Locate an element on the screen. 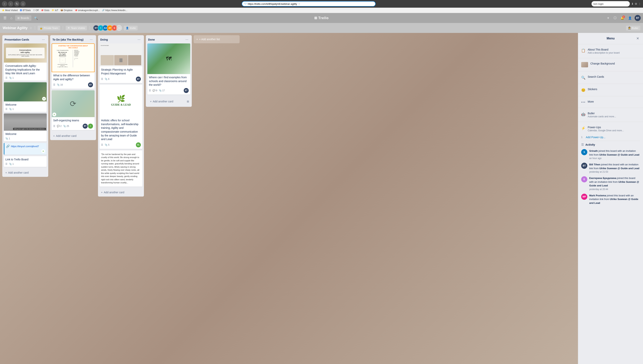 The image size is (643, 364). card-welcome2: talking about agile is like dancing abou… is located at coordinates (25, 128).